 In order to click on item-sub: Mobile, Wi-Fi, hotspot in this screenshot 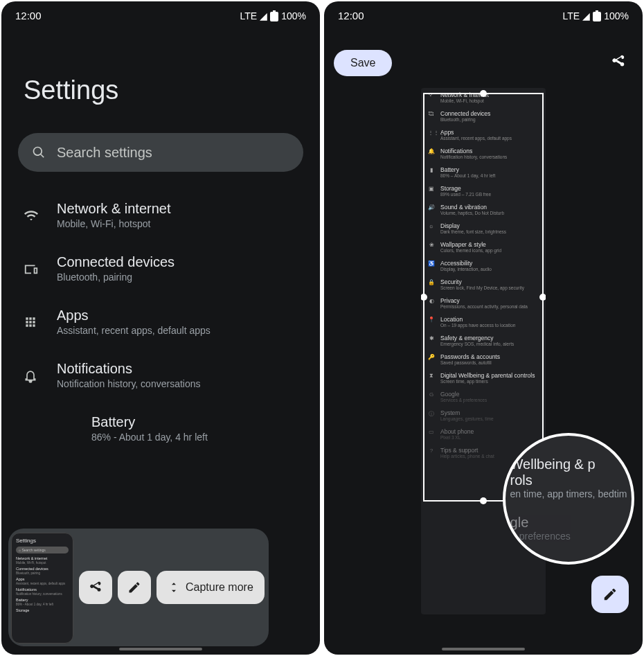, I will do `click(177, 224)`.